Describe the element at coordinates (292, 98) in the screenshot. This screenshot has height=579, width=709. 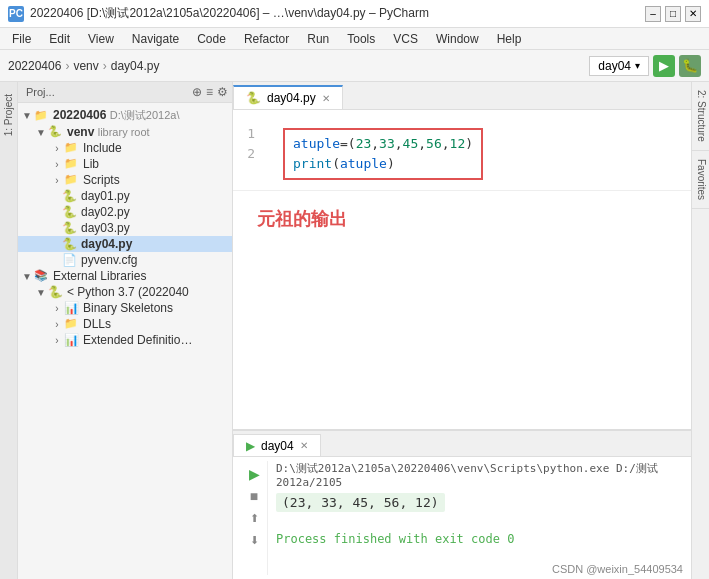
I see `tab-label: day04.py` at that location.